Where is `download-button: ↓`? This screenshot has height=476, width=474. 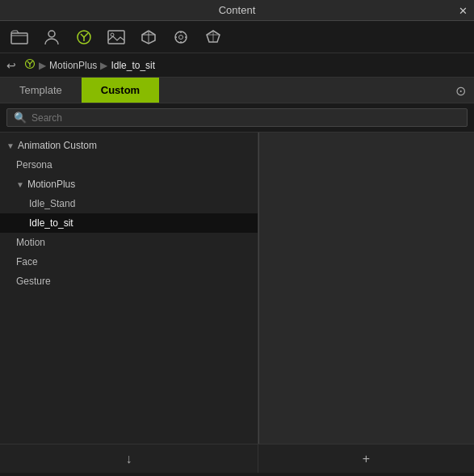 download-button: ↓ is located at coordinates (129, 459).